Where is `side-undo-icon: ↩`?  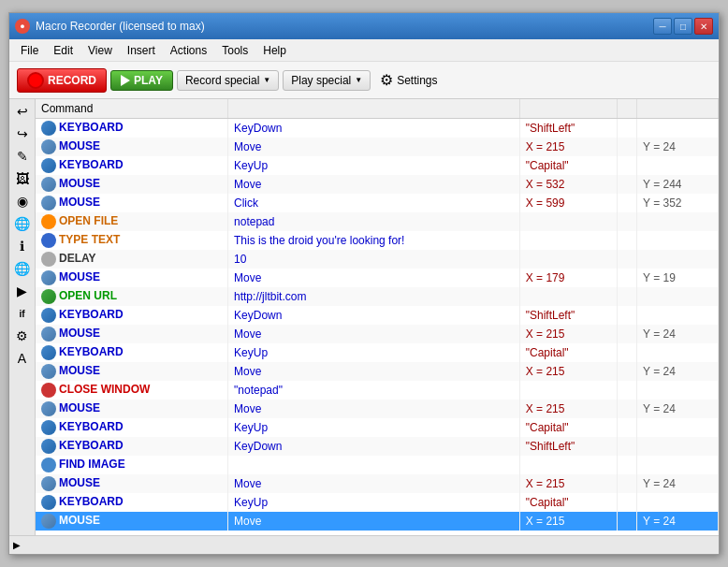 side-undo-icon: ↩ is located at coordinates (22, 111).